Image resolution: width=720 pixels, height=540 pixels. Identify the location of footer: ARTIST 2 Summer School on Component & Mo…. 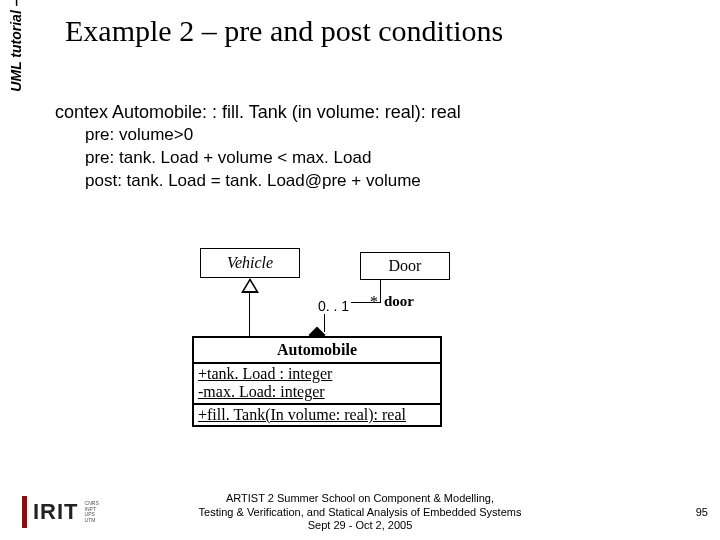
(360, 512).